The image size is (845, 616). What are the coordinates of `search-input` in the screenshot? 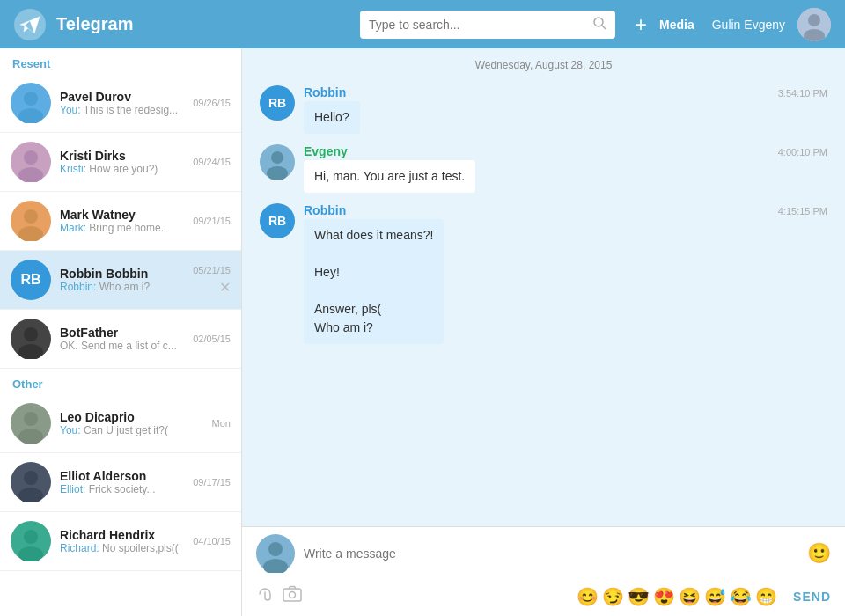 It's located at (477, 25).